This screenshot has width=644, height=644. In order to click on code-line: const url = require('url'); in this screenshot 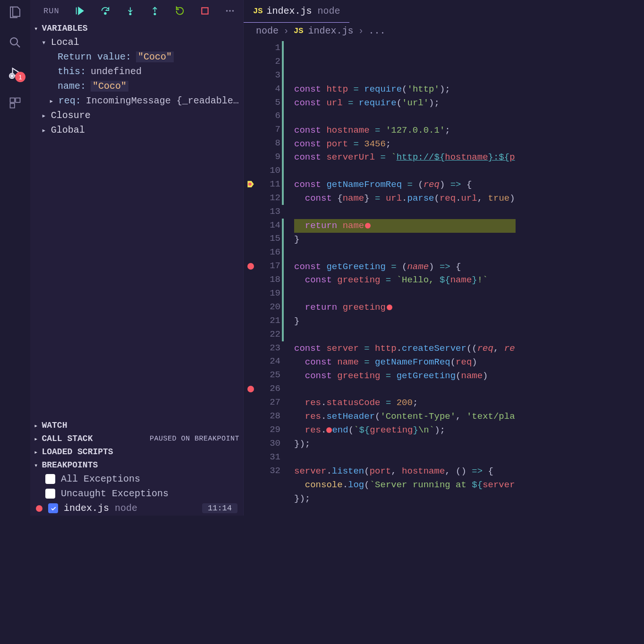, I will do `click(405, 103)`.